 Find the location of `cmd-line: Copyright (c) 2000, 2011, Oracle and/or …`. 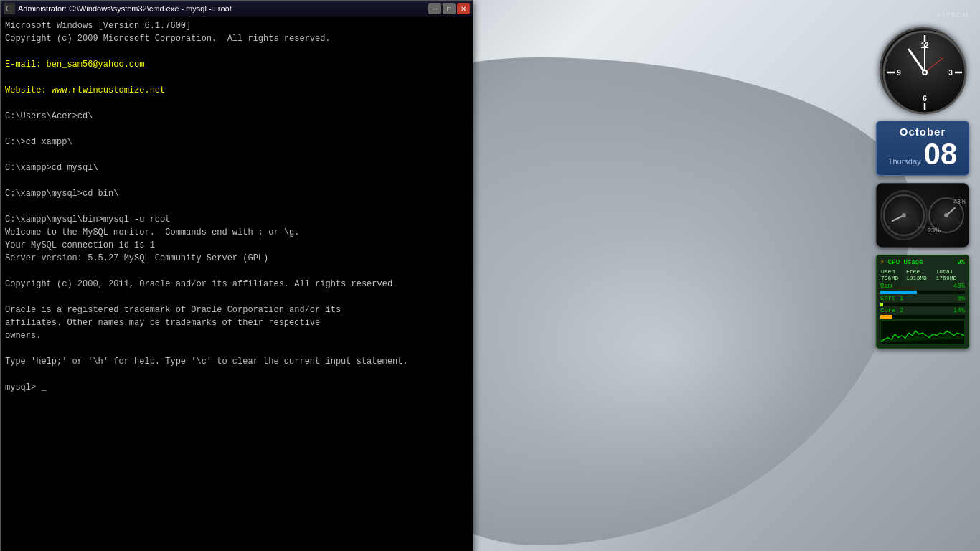

cmd-line: Copyright (c) 2000, 2011, Oracle and/or … is located at coordinates (237, 284).